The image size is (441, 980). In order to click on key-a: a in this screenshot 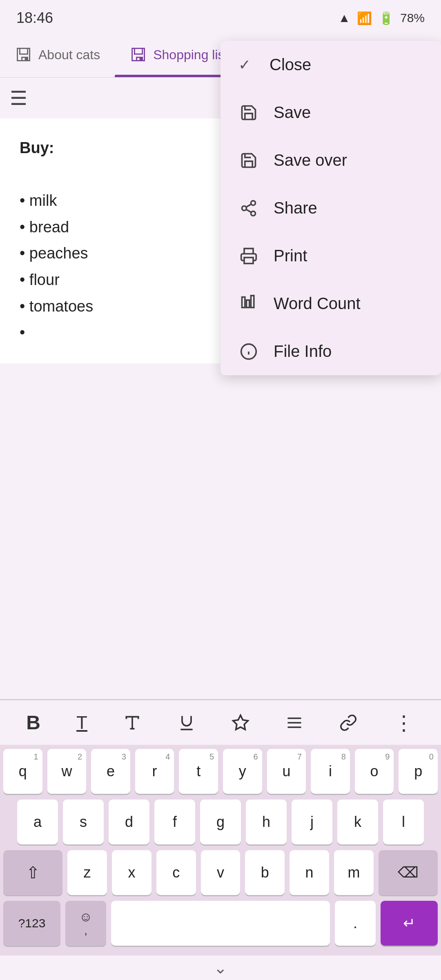, I will do `click(38, 822)`.